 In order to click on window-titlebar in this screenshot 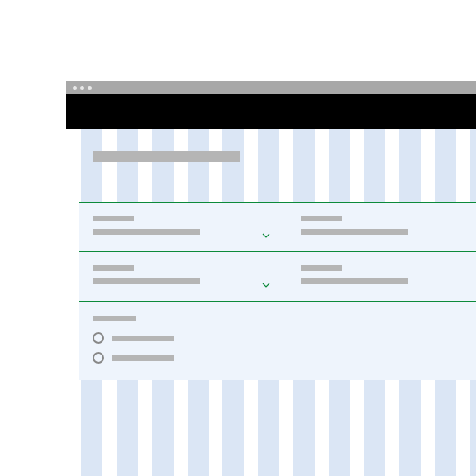, I will do `click(271, 88)`.